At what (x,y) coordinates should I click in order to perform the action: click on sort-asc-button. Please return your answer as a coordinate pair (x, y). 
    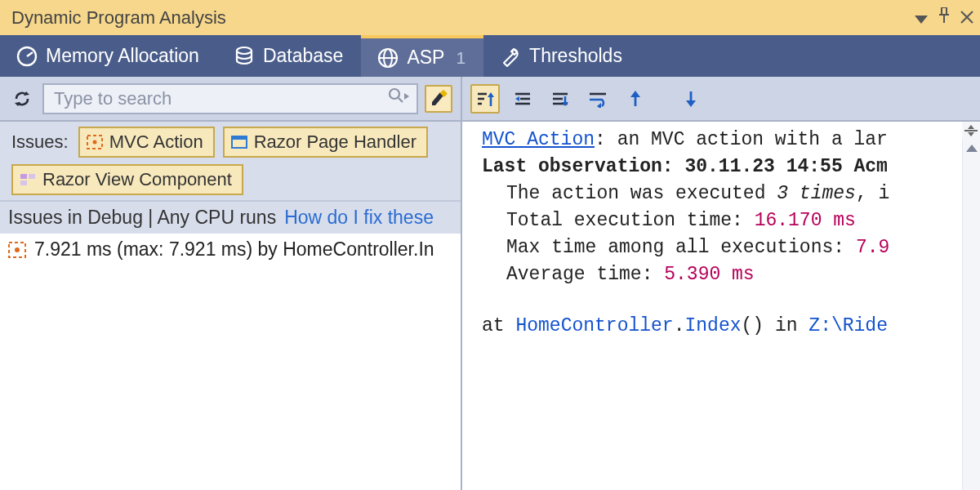
    Looking at the image, I should click on (485, 99).